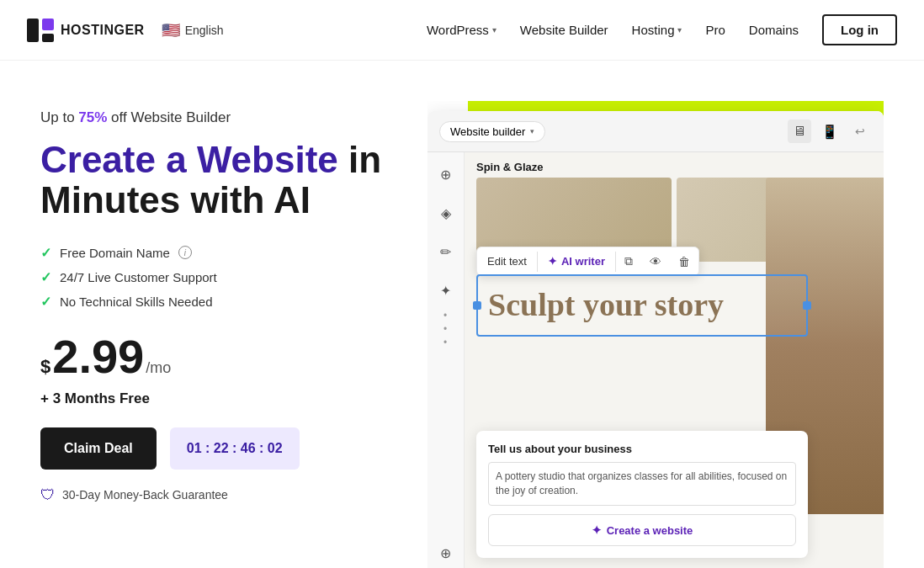 This screenshot has width=924, height=568. Describe the element at coordinates (799, 131) in the screenshot. I see `desktop-view-button: 🖥` at that location.